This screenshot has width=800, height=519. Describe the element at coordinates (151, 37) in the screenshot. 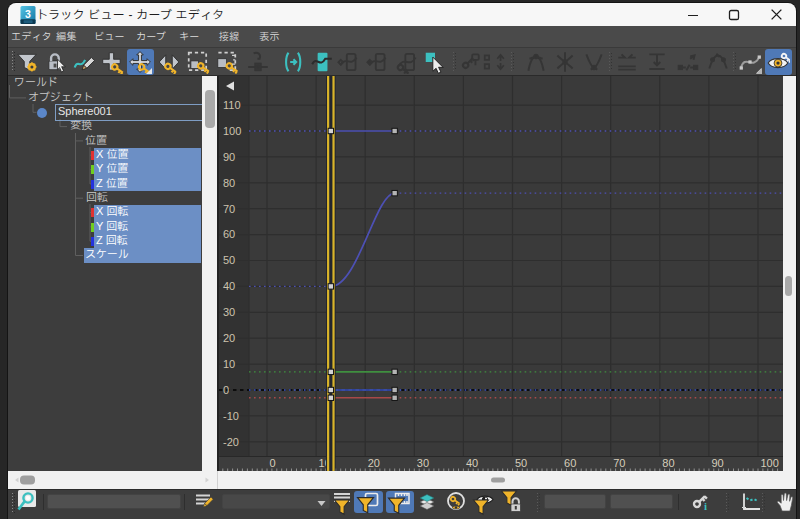

I see `menu-curves: カーブ` at that location.